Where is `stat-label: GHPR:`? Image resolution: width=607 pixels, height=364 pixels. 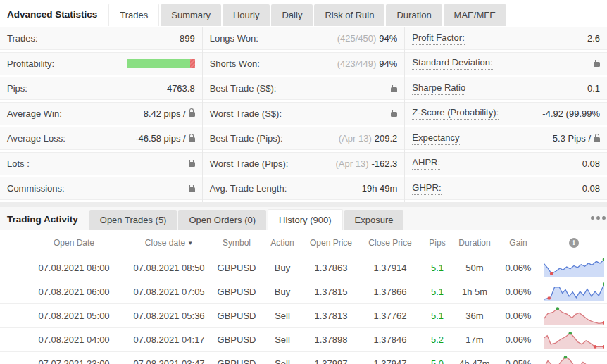 stat-label: GHPR: is located at coordinates (427, 189).